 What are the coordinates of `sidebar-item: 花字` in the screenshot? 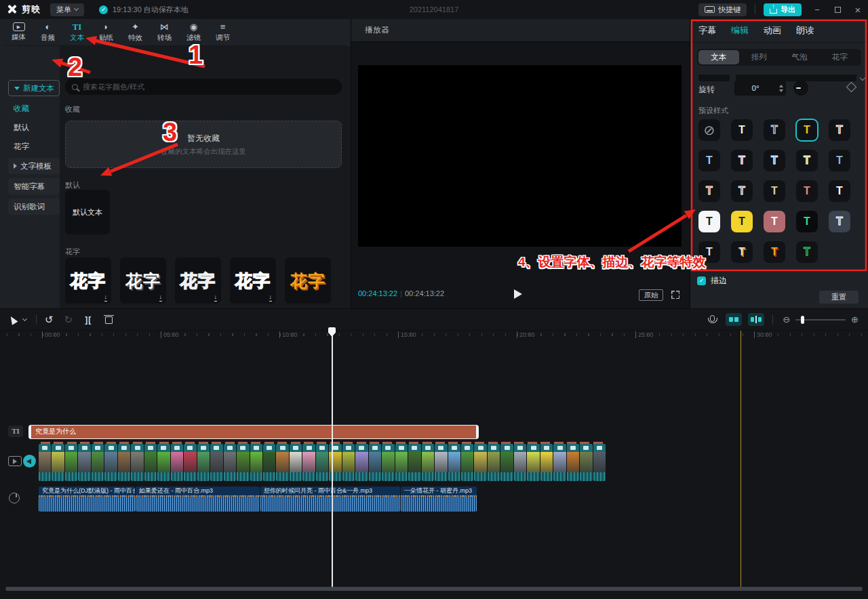 It's located at (34, 146).